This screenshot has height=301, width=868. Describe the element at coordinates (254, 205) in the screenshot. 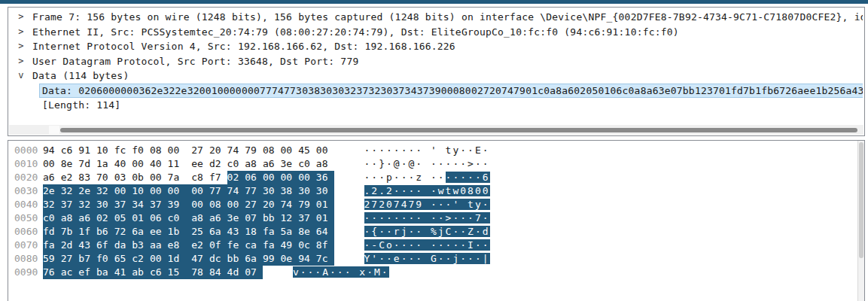

I see `hex-byte: 27` at that location.